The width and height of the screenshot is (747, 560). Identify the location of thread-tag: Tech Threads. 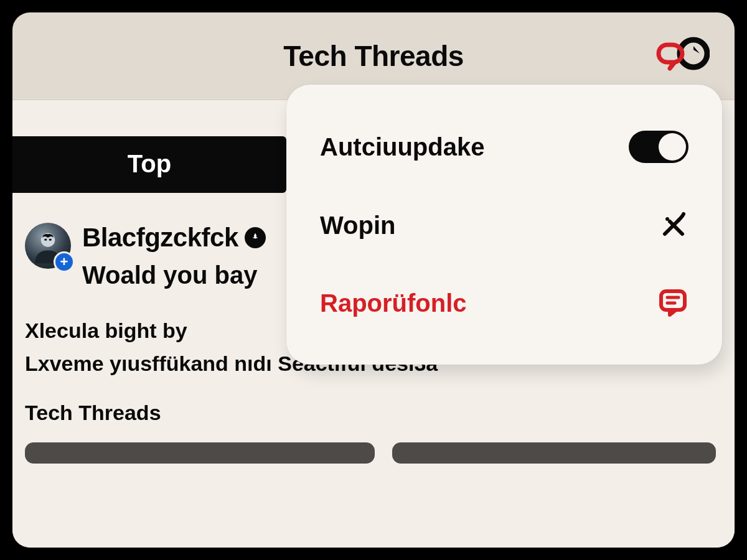
(370, 413).